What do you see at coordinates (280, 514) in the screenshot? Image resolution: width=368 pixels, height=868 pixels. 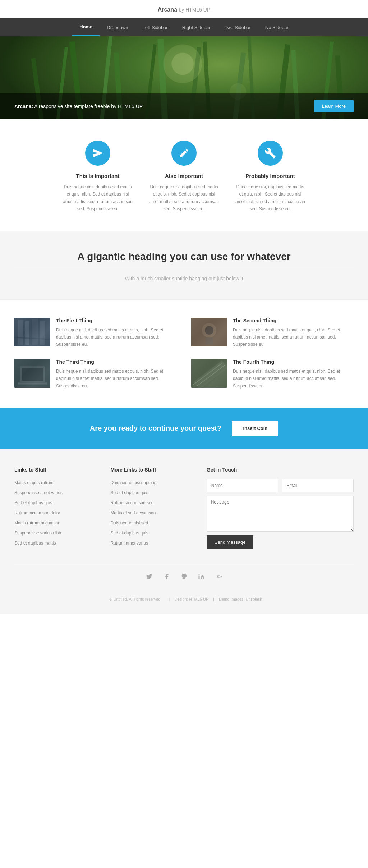 I see `contact-message-input` at bounding box center [280, 514].